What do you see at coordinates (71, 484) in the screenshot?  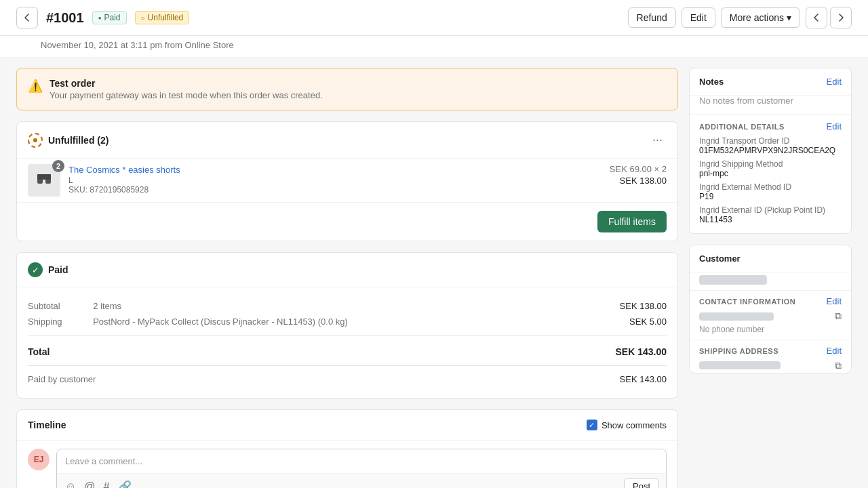 I see `emoji-button: ☺` at bounding box center [71, 484].